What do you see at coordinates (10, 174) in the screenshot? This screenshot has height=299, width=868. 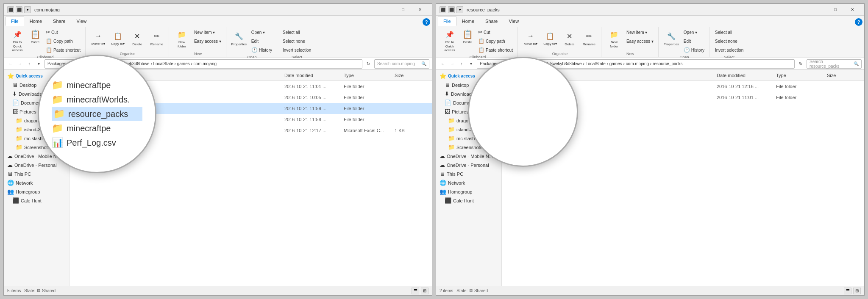 I see `left-thispc-icon: 🖥` at bounding box center [10, 174].